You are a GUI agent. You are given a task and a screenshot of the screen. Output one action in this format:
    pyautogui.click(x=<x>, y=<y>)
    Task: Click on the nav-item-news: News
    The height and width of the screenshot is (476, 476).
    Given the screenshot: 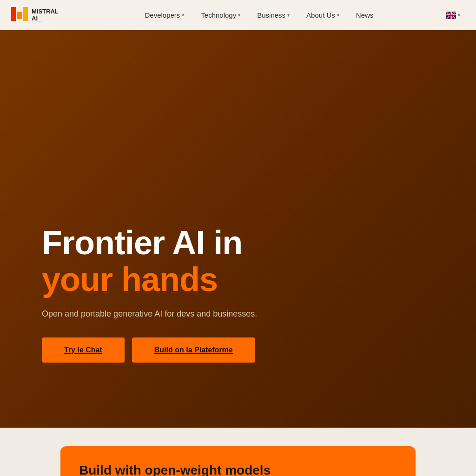 What is the action you would take?
    pyautogui.click(x=365, y=15)
    